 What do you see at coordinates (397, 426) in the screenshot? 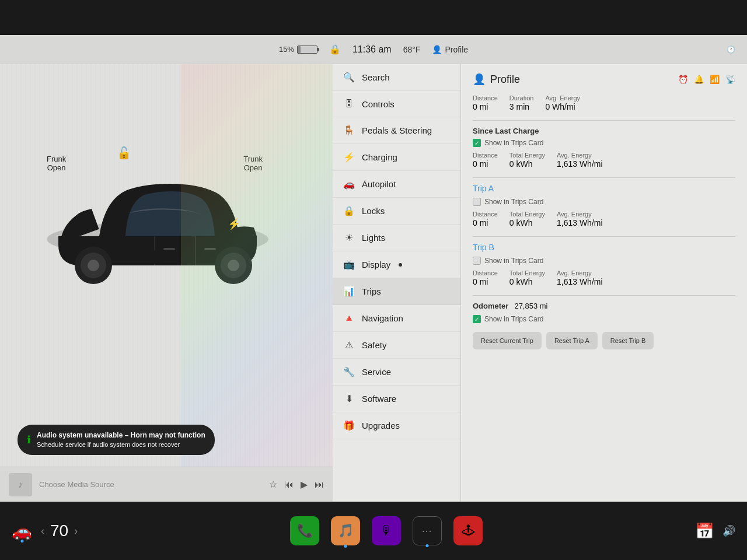
I see `menu-item-upgrades: 🎁 Upgrades` at bounding box center [397, 426].